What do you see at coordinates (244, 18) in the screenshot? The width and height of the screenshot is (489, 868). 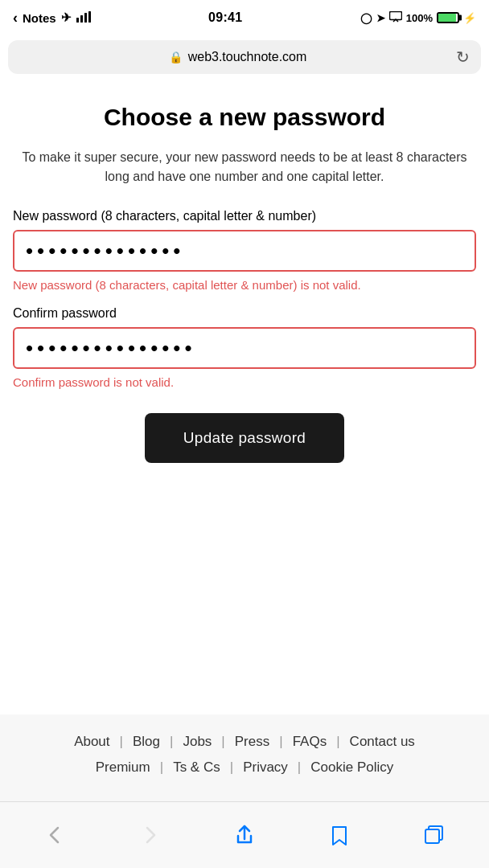 I see `status-bar: ‹ Notes ✈ 09:41 ◯ ➤ 100% ⚡` at bounding box center [244, 18].